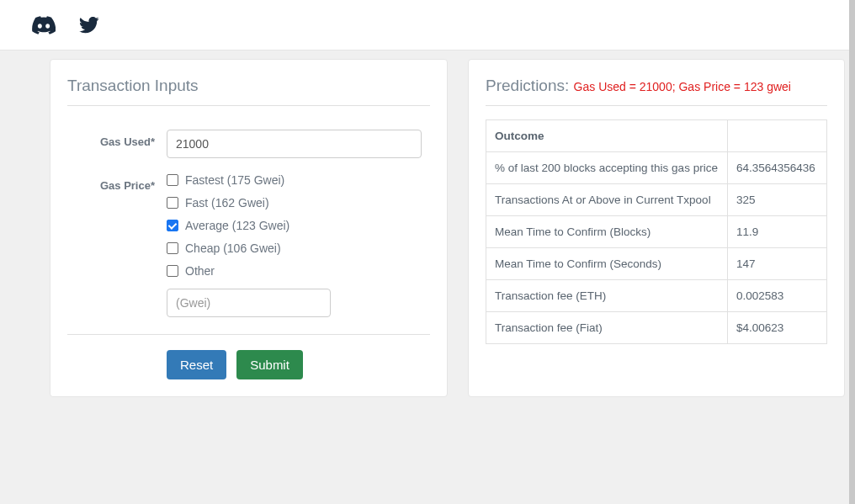  What do you see at coordinates (778, 200) in the screenshot?
I see `row-value: 325` at bounding box center [778, 200].